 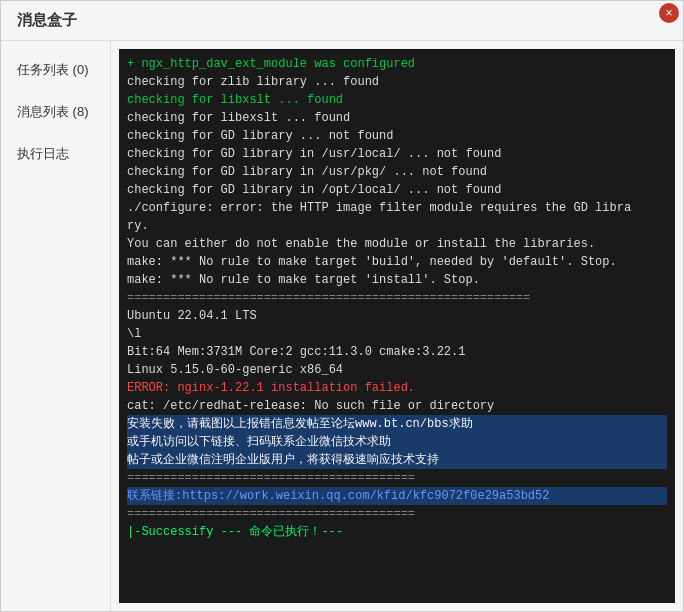 What do you see at coordinates (56, 70) in the screenshot?
I see `sidebar-item-task-list: 任务列表 (0)` at bounding box center [56, 70].